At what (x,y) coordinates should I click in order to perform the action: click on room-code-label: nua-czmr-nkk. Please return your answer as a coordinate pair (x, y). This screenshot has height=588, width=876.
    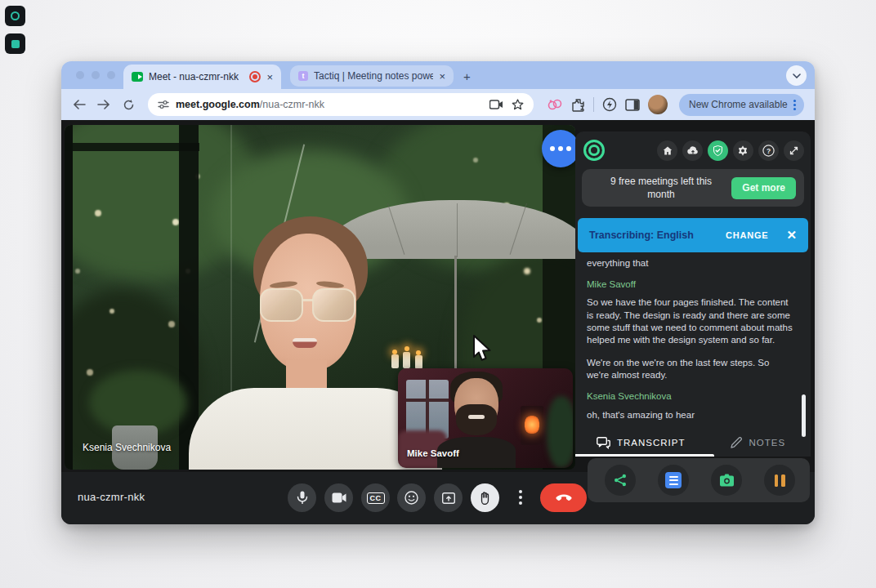
    Looking at the image, I should click on (111, 497).